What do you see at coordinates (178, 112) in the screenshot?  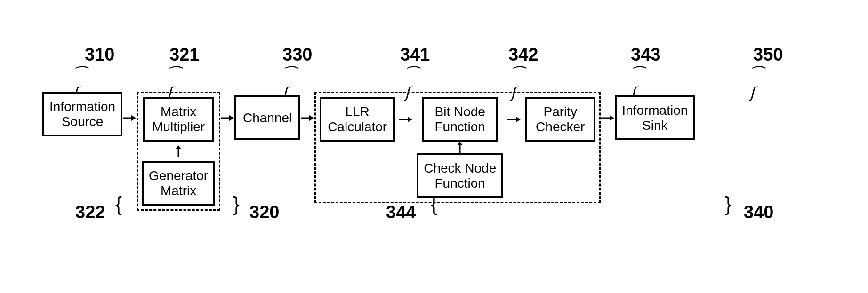 I see `matrix-mult-line1: Matrix` at bounding box center [178, 112].